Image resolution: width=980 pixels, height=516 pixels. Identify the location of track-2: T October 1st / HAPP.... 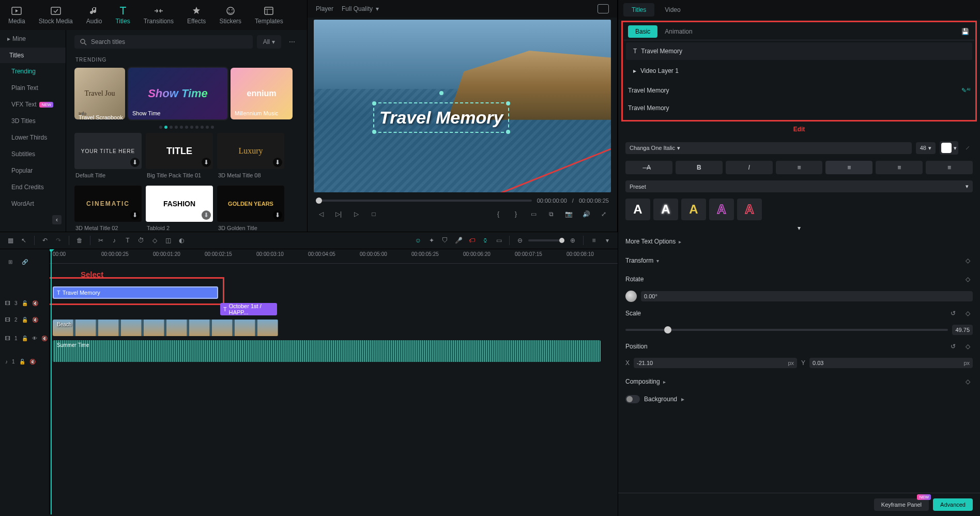
(334, 309).